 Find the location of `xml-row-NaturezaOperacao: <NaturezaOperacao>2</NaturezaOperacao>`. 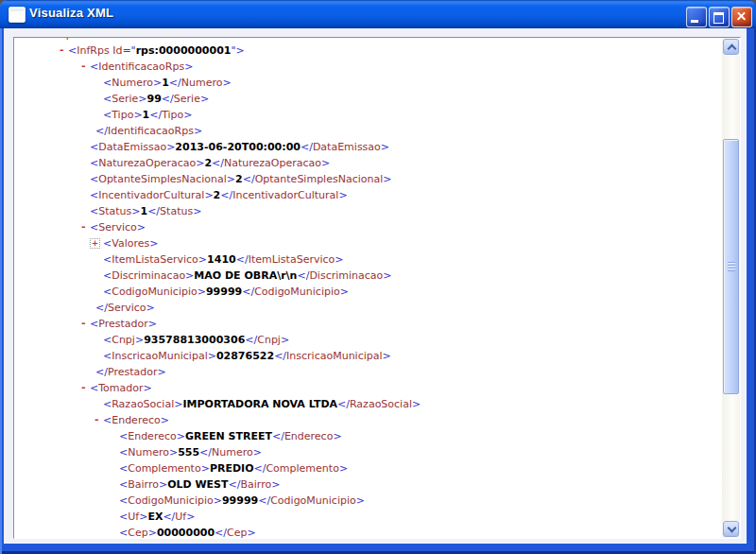

xml-row-NaturezaOperacao: <NaturezaOperacao>2</NaturezaOperacao> is located at coordinates (369, 163).